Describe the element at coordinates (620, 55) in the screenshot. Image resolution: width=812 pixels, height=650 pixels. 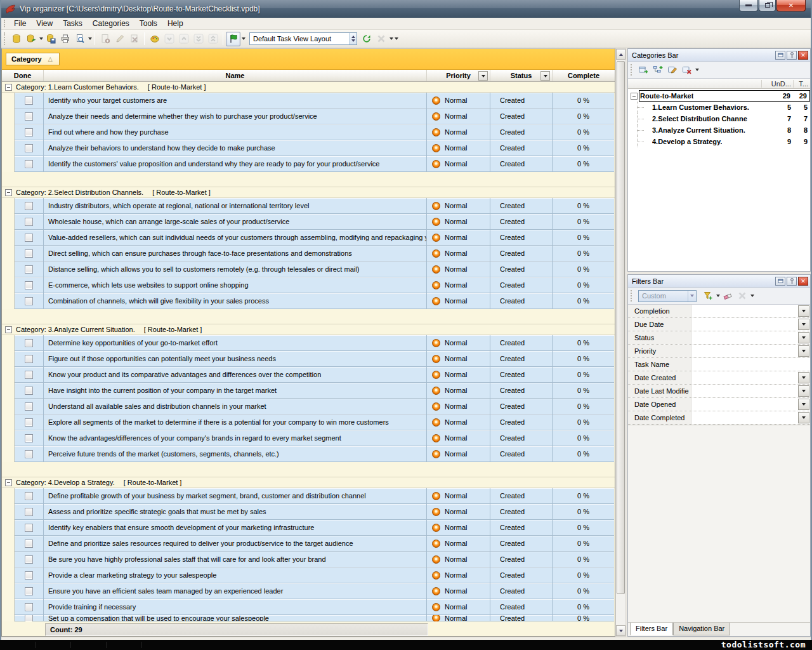
I see `scroll-up-icon` at that location.